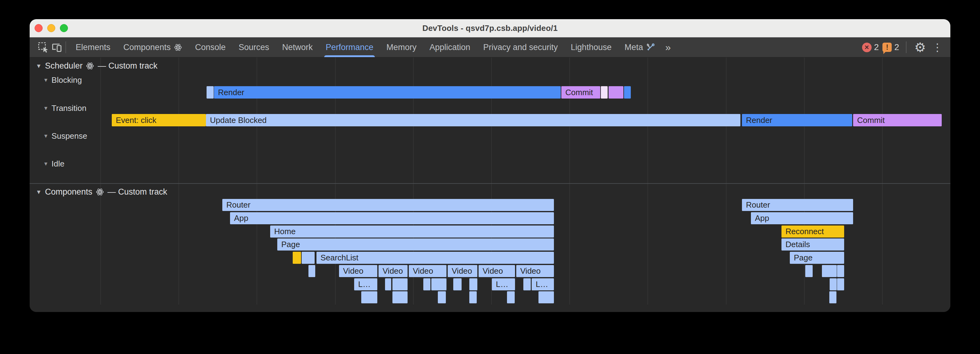  I want to click on tab-lighthouse: Lighthouse, so click(591, 47).